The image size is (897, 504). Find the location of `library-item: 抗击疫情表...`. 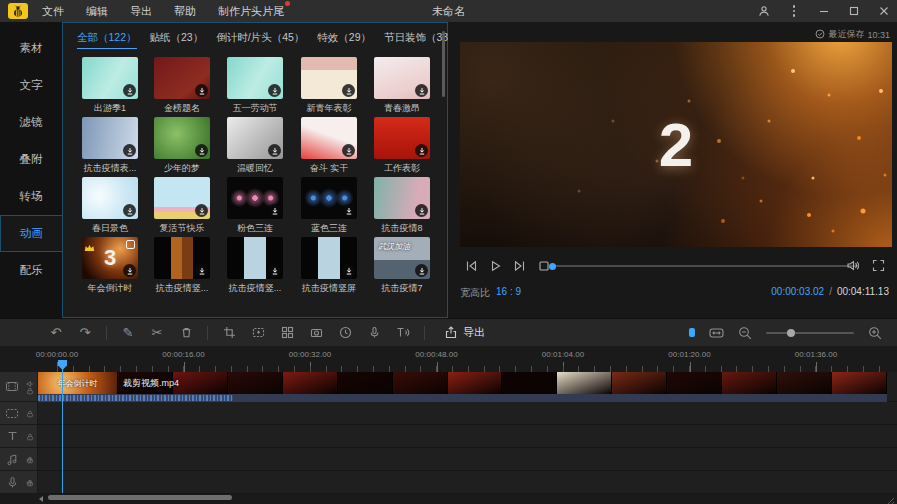

library-item: 抗击疫情表... is located at coordinates (110, 146).